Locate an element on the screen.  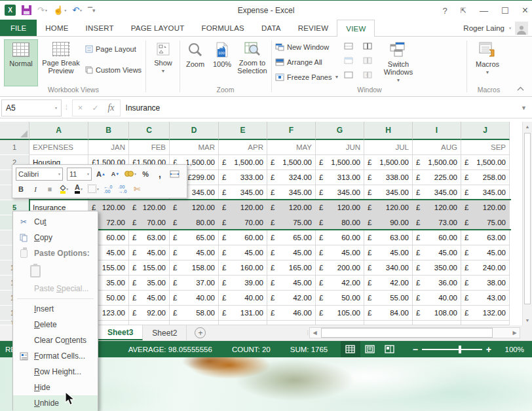
cell-G1: JUN is located at coordinates (340, 148).